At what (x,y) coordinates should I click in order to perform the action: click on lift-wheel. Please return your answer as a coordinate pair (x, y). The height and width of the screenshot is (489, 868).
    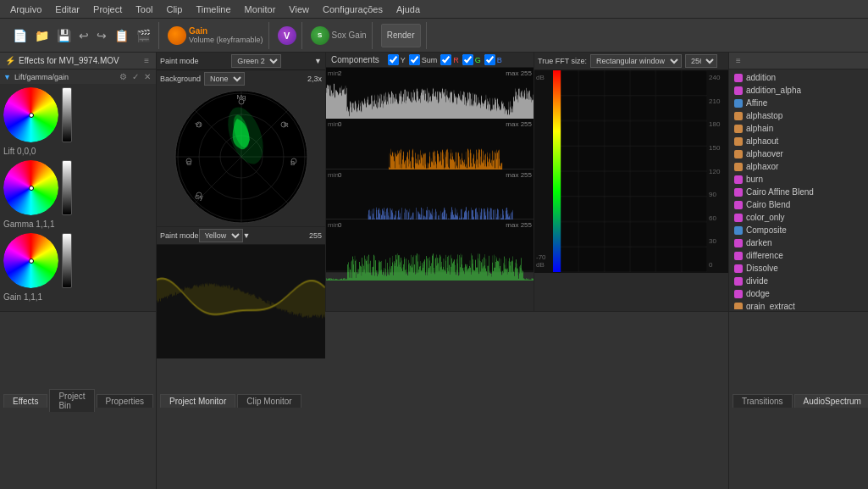
    Looking at the image, I should click on (30, 115).